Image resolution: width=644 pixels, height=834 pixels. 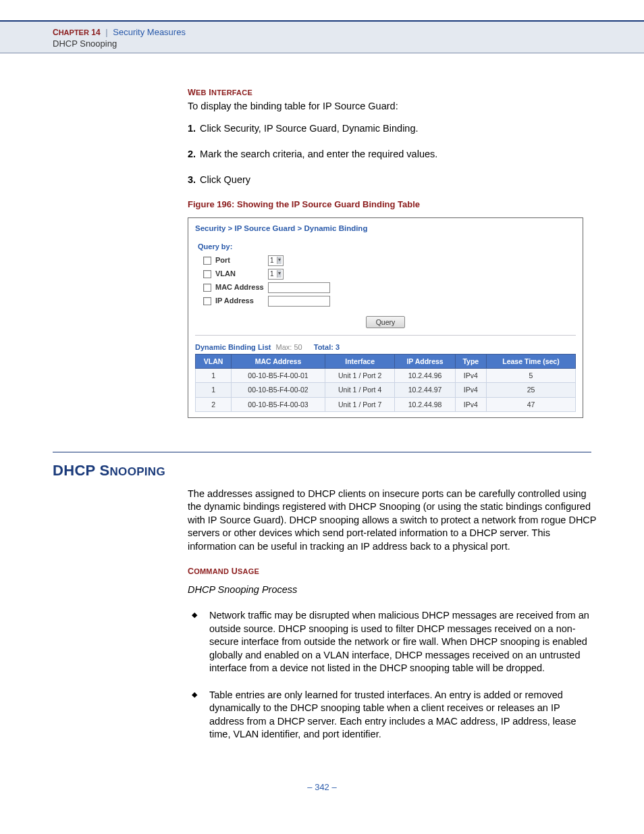 I want to click on chapter-title: Security Measures, so click(x=149, y=32).